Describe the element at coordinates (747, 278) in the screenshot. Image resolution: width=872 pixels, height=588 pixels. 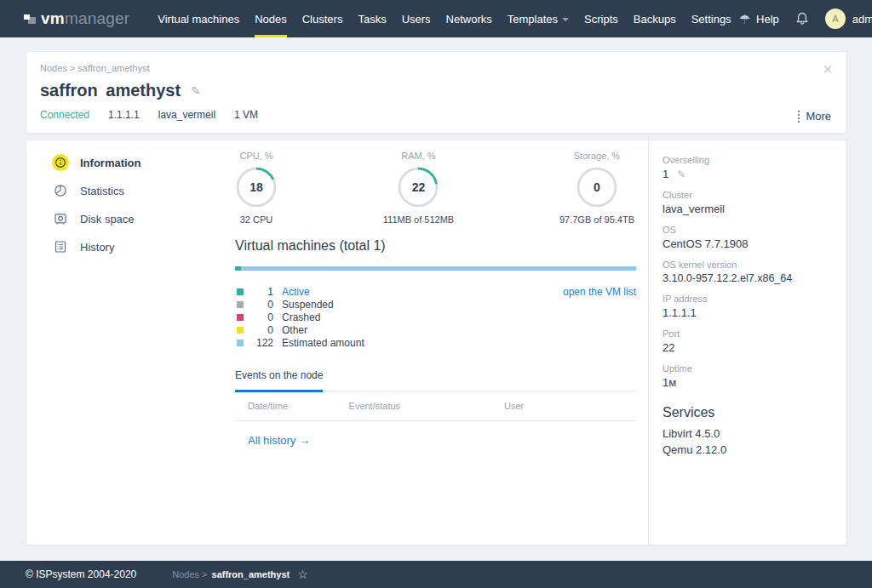
I see `kernel-value: 3.10.0-957.12.2.el7.x86_64` at that location.